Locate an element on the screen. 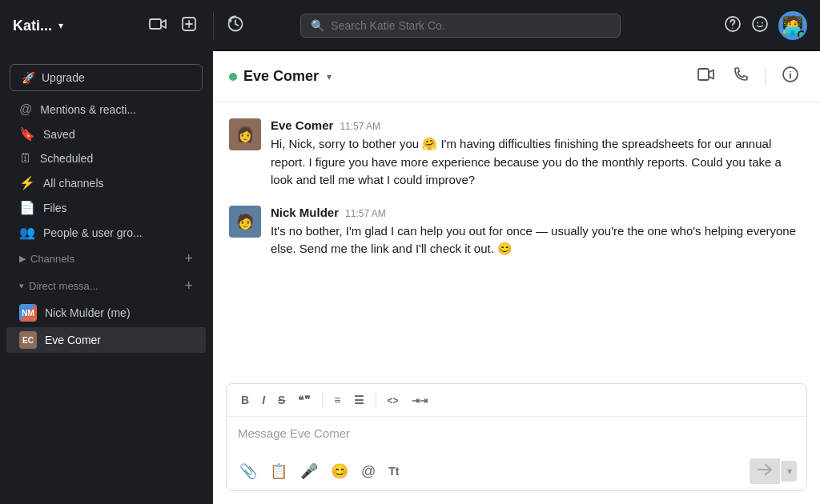  sidebar-item-mentions: @ Mentions & reacti... is located at coordinates (106, 110).